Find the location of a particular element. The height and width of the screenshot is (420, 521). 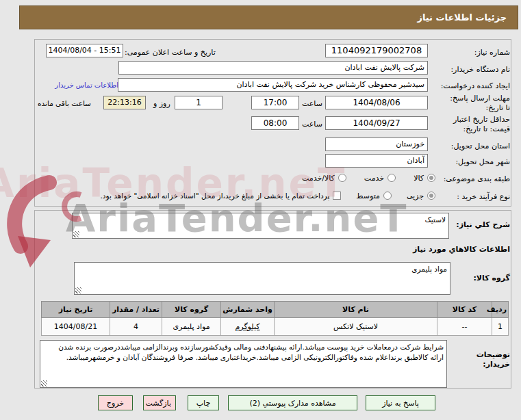

col-quantity: تعداد / مقدار is located at coordinates (136, 310).